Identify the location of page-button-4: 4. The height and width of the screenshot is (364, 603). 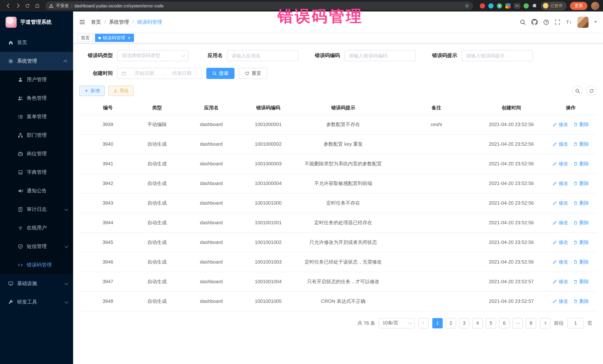
(478, 323).